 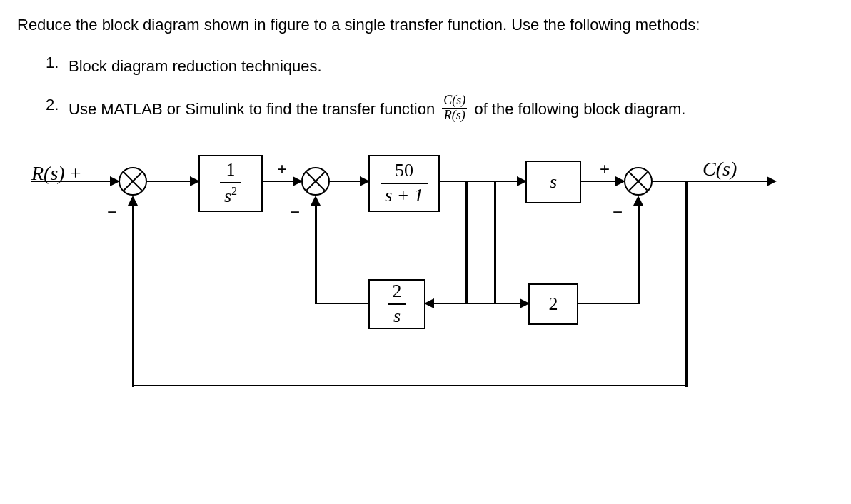 I want to click on transfer-function-fraction: C(s) R(s), so click(x=454, y=109).